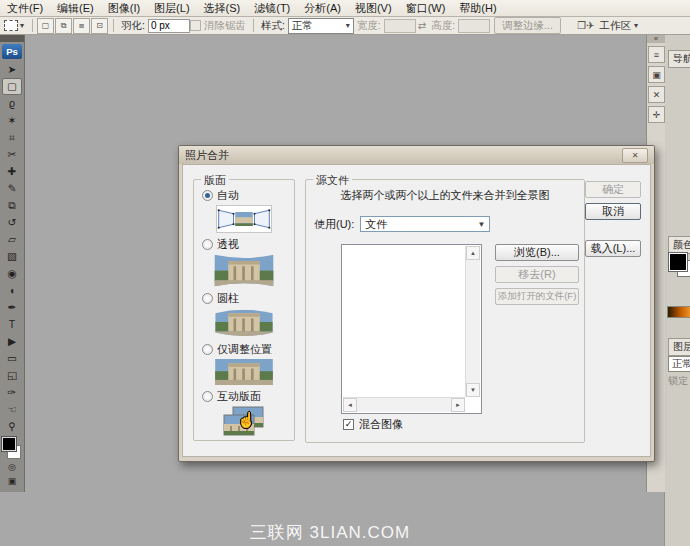 The width and height of the screenshot is (690, 546). What do you see at coordinates (12, 38) in the screenshot?
I see `palette-grip` at bounding box center [12, 38].